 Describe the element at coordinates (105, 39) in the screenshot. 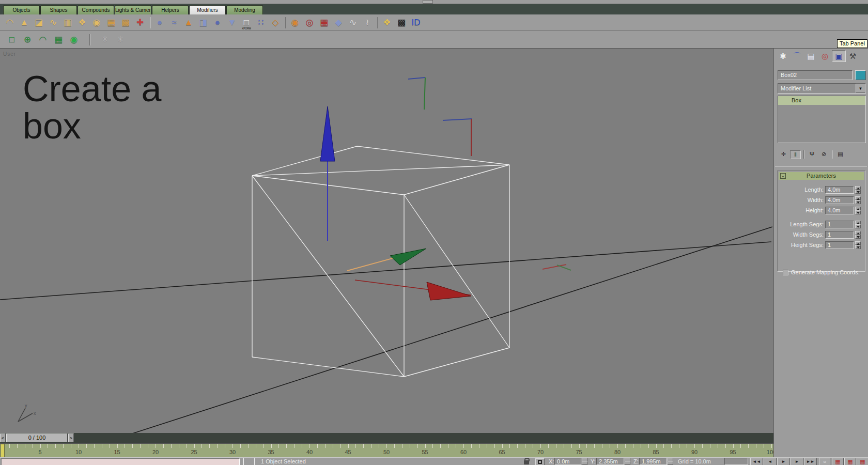

I see `atmospheric-gizmo-icon: ✳` at that location.